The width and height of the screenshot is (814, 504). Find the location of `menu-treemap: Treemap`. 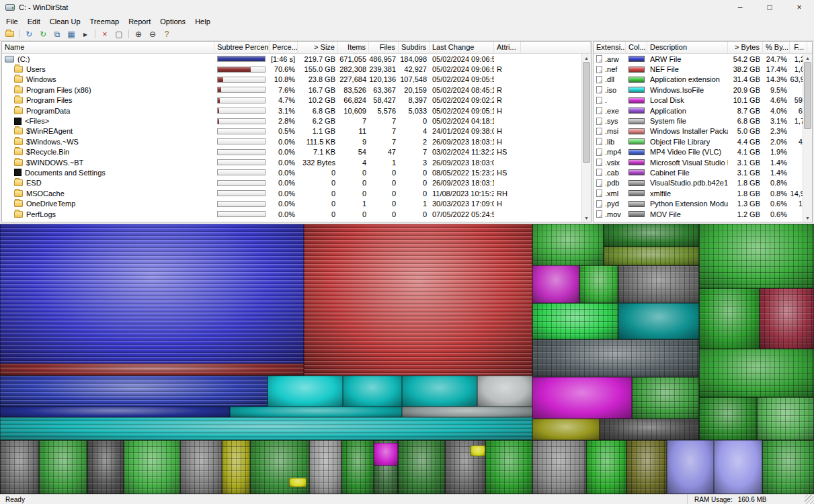

menu-treemap: Treemap is located at coordinates (105, 22).